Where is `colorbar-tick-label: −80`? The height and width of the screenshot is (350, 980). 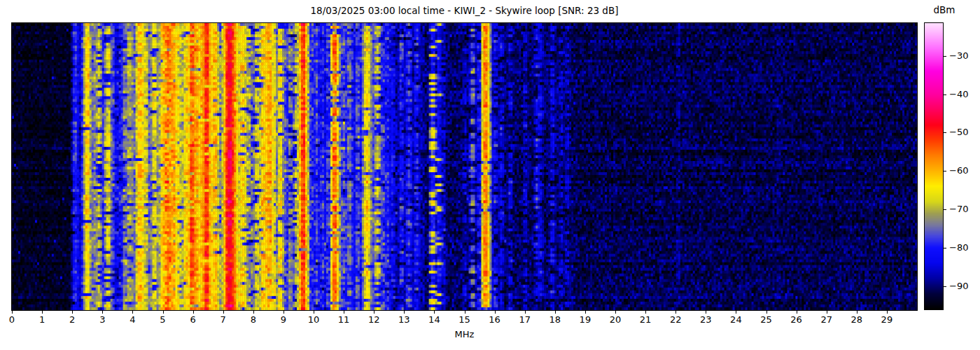
colorbar-tick-label: −80 is located at coordinates (959, 248).